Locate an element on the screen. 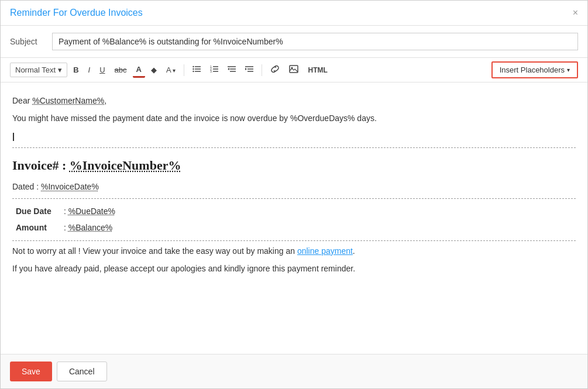 This screenshot has width=588, height=389. payment-text-end: . is located at coordinates (354, 251).